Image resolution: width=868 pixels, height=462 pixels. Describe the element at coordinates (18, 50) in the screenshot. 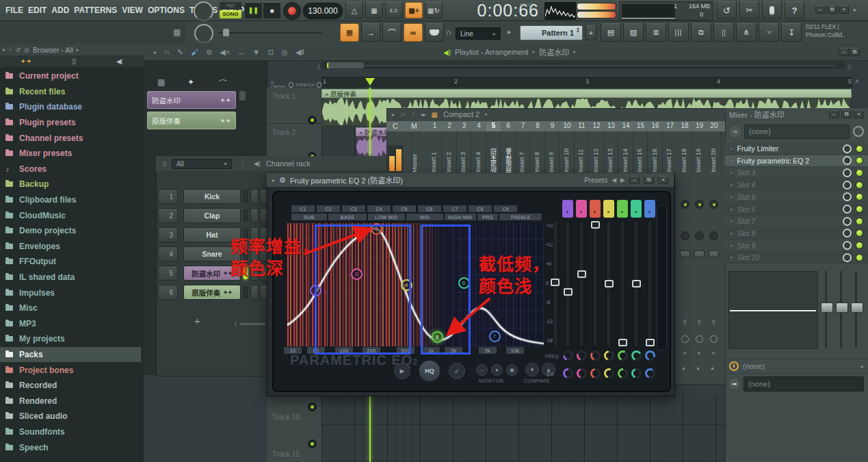

I see `browser-back-icon: ↺` at that location.